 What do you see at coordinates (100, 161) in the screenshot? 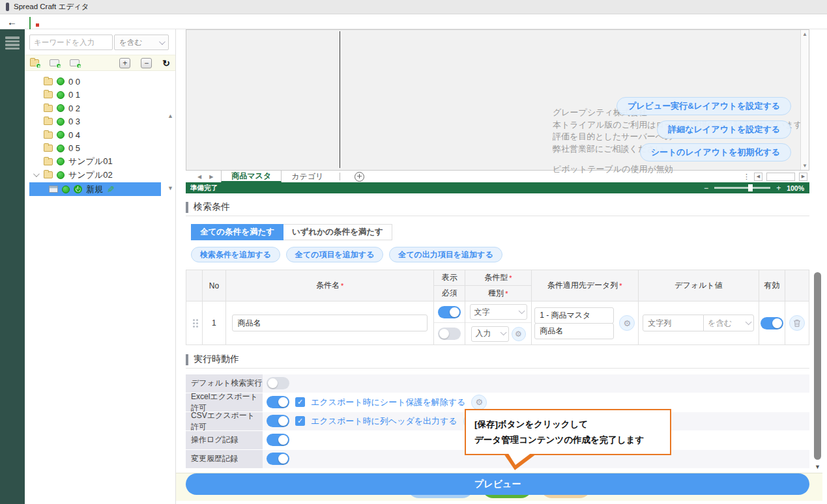
I see `tree-item: サンプル01` at bounding box center [100, 161].